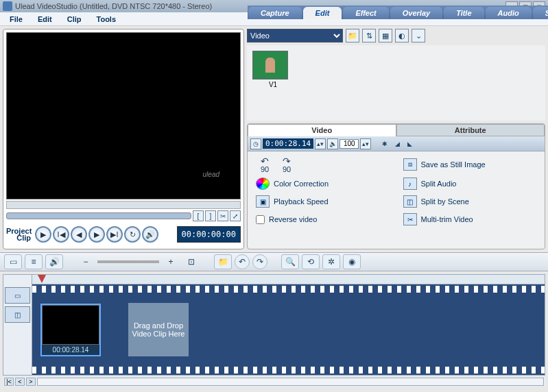  What do you see at coordinates (42, 279) in the screenshot?
I see `playhead-marker` at bounding box center [42, 279].